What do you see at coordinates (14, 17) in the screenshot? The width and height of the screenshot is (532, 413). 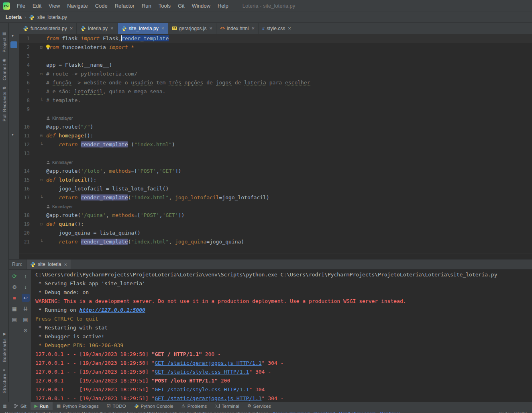 I see `breadcrumb-project: Loteria` at bounding box center [14, 17].